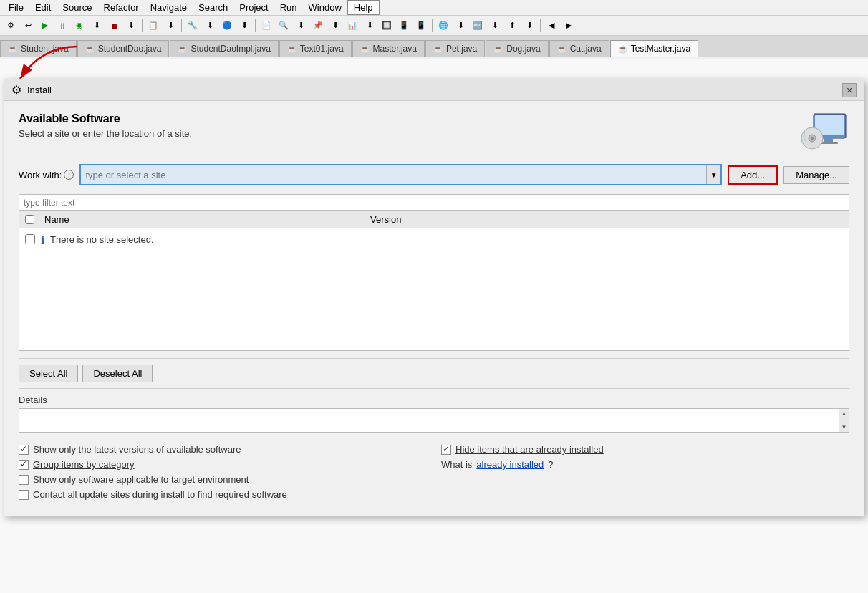  I want to click on option-target-env: Show only software applicable to target …, so click(223, 480).